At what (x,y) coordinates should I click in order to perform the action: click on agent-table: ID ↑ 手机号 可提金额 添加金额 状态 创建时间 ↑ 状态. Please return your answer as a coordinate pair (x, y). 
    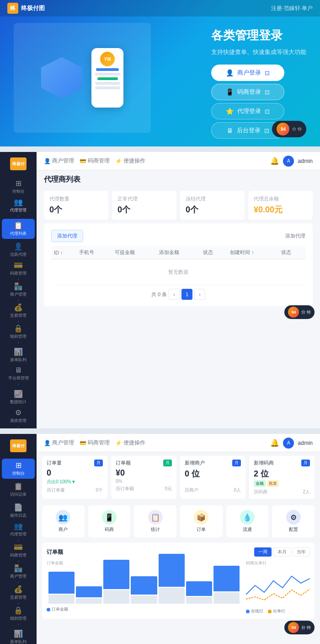
    Looking at the image, I should click on (178, 265).